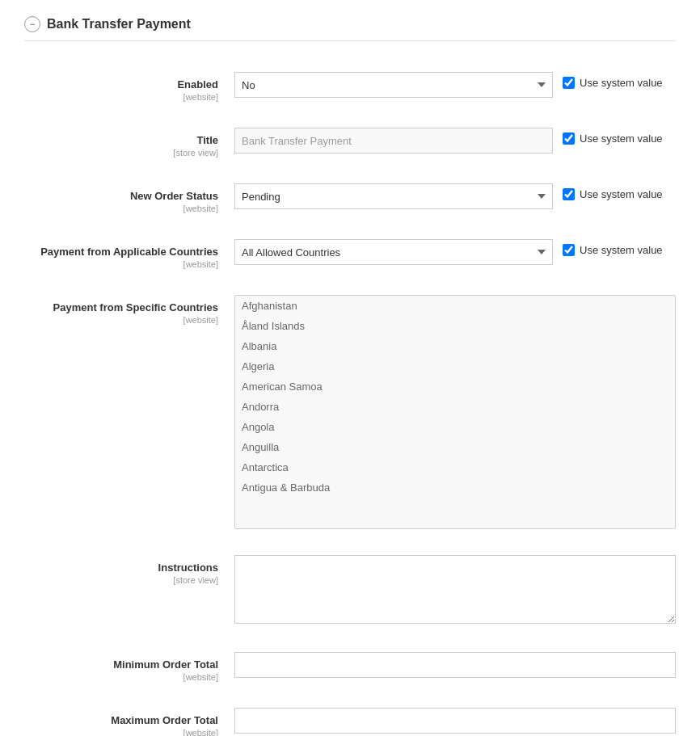  What do you see at coordinates (129, 570) in the screenshot?
I see `instructions-label-col: Instructions [store view]` at bounding box center [129, 570].